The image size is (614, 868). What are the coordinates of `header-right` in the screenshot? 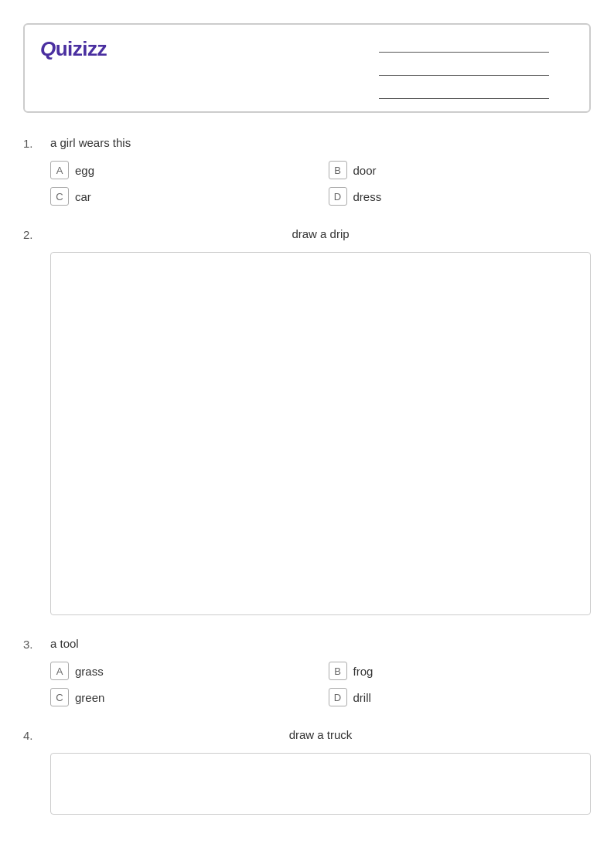 It's located at (450, 68).